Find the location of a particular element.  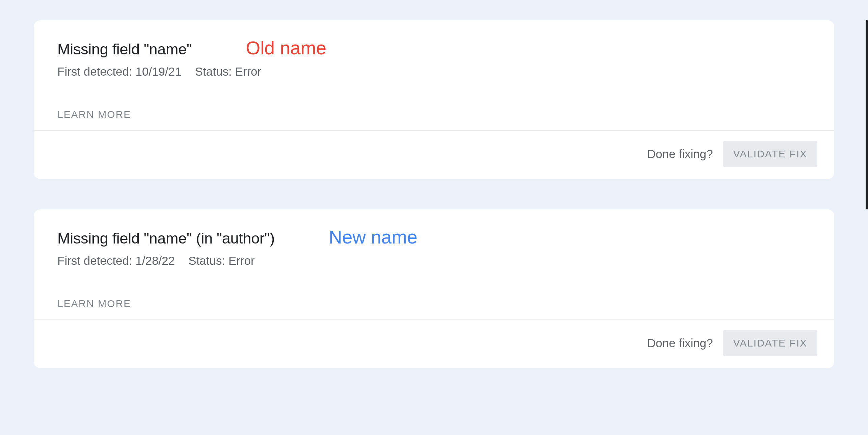

title-row: Missing field "name" Old name is located at coordinates (434, 48).